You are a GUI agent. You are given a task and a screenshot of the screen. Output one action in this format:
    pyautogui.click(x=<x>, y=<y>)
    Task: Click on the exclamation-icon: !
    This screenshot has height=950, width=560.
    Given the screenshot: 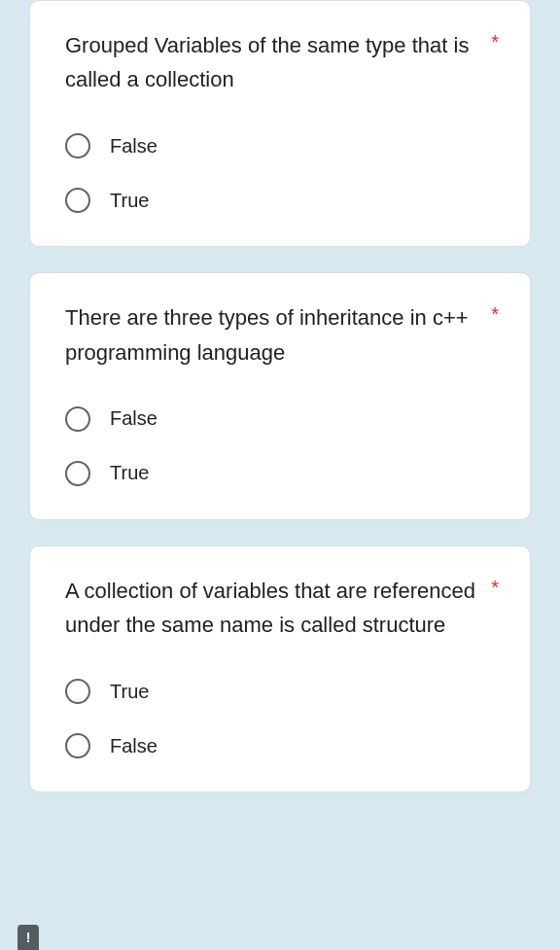 What is the action you would take?
    pyautogui.click(x=29, y=937)
    